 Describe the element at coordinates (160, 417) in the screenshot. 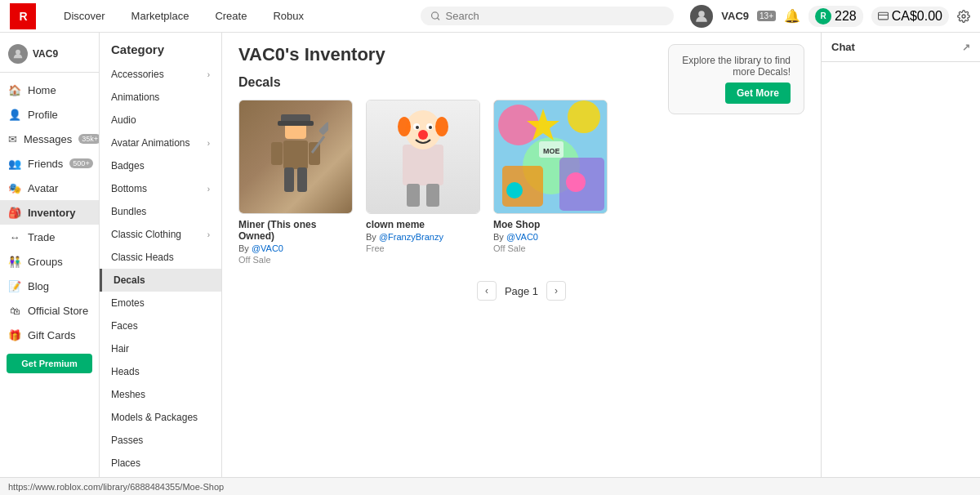

I see `category-models-packages: Models & Packages` at that location.